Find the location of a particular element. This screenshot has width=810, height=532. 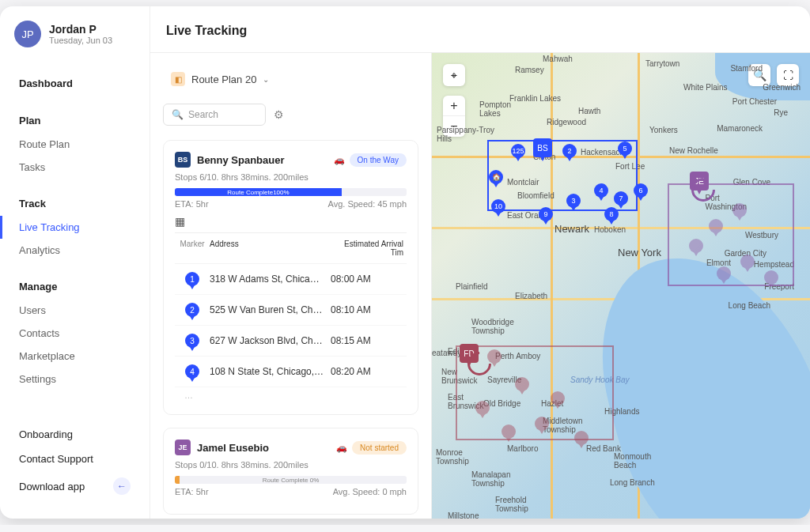

route-plan-selector: ◧ Route Plan 20 ⌄ is located at coordinates (220, 79).